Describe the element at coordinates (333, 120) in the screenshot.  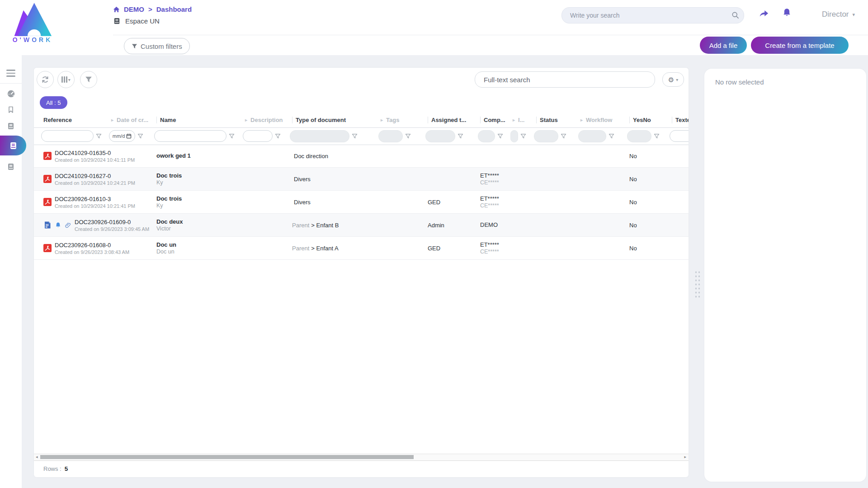
I see `column-header-type: Type of document` at that location.